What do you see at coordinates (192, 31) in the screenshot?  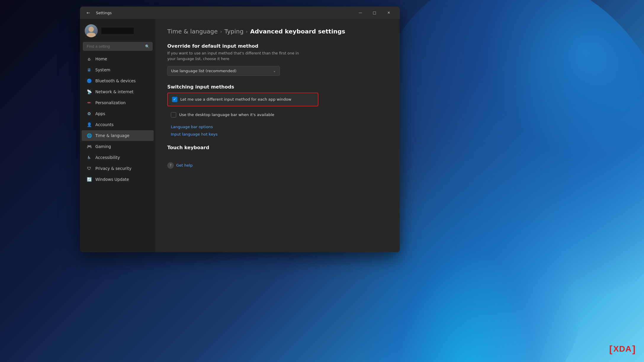 I see `breadcrumb-time-language: Time & language` at bounding box center [192, 31].